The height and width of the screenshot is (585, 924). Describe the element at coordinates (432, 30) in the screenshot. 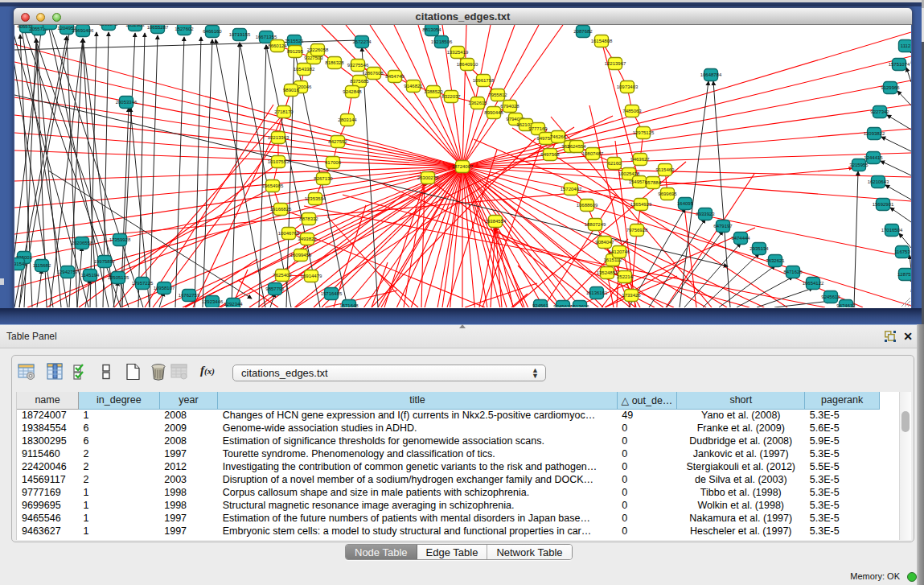

I see `svg-text: 8813054` at that location.